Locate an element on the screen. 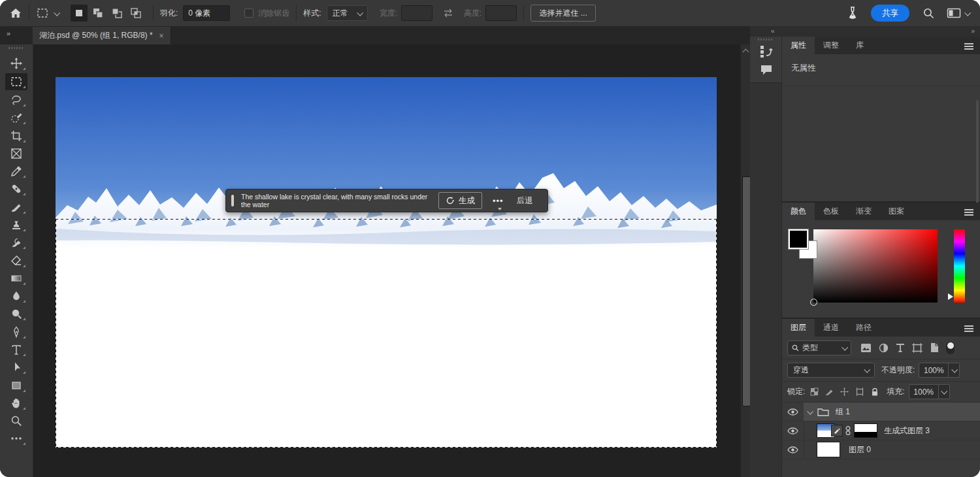 The width and height of the screenshot is (980, 477). tab-libraries: 库 is located at coordinates (860, 46).